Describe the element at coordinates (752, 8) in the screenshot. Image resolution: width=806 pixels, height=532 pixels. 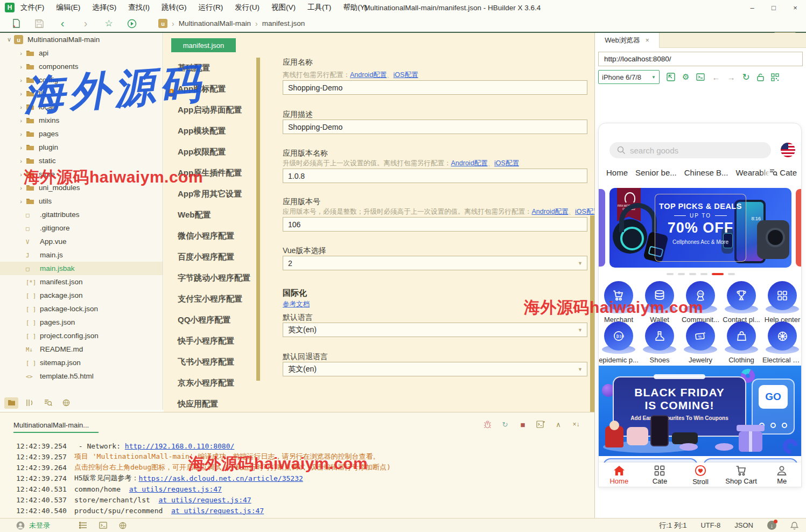
I see `minimize-button: –` at that location.